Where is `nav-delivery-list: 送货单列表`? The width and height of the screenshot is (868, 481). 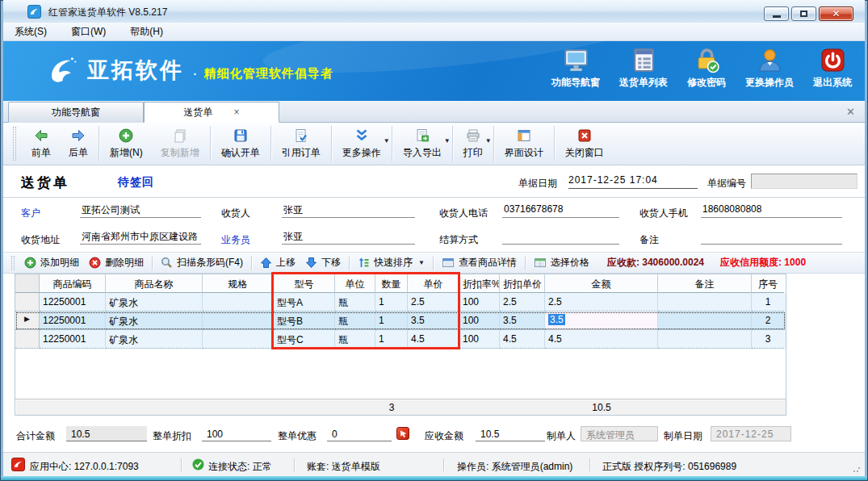
nav-delivery-list: 送货单列表 is located at coordinates (644, 68).